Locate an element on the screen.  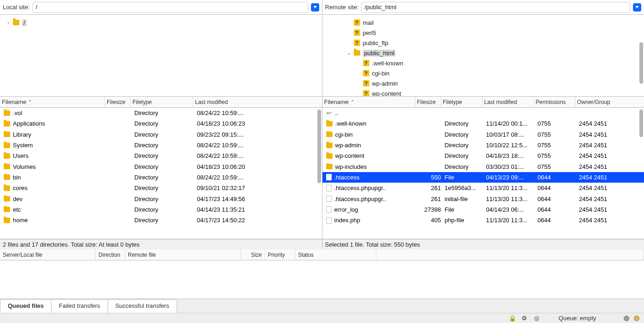
list-item: coresDirectory09/10/21 02:32:17 is located at coordinates (161, 188).